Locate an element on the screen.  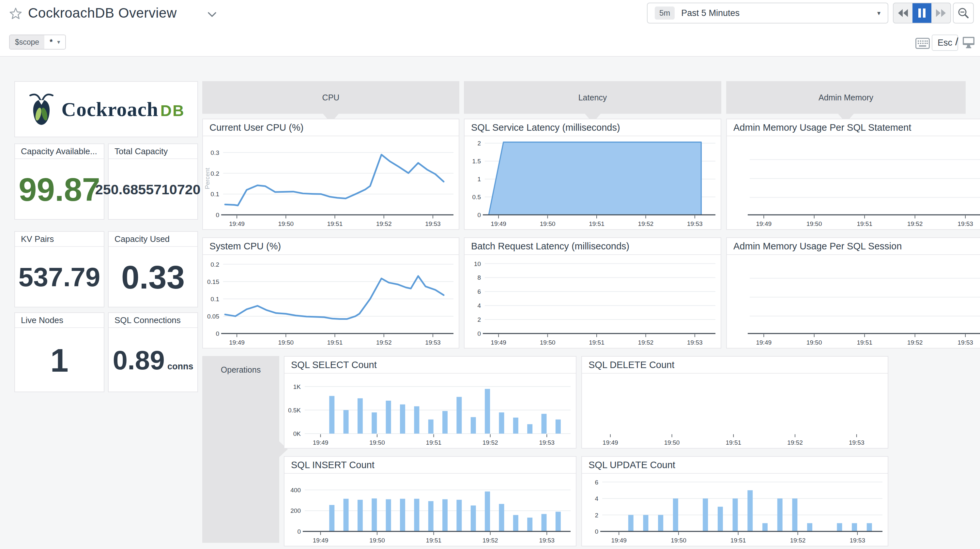
chart-card-sql-insert-count: SQL INSERT Count 020040019:4919:5019:511… is located at coordinates (430, 501).